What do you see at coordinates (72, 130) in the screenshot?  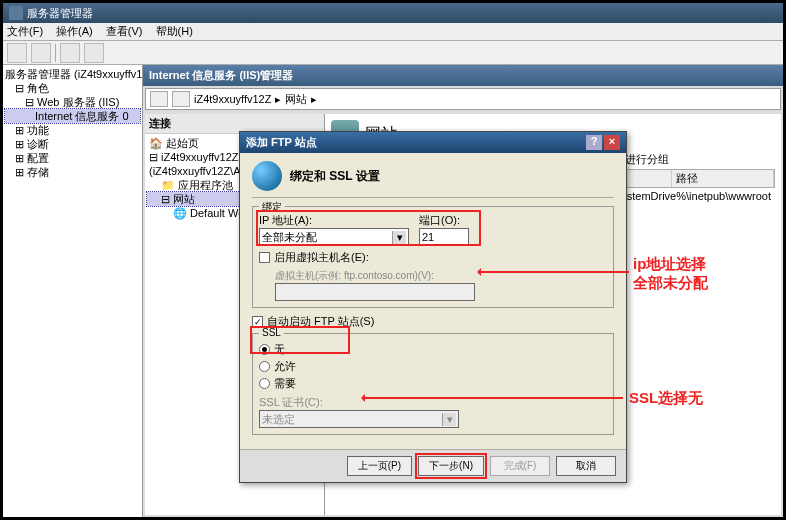 I see `tree-features: ⊞ 功能` at bounding box center [72, 130].